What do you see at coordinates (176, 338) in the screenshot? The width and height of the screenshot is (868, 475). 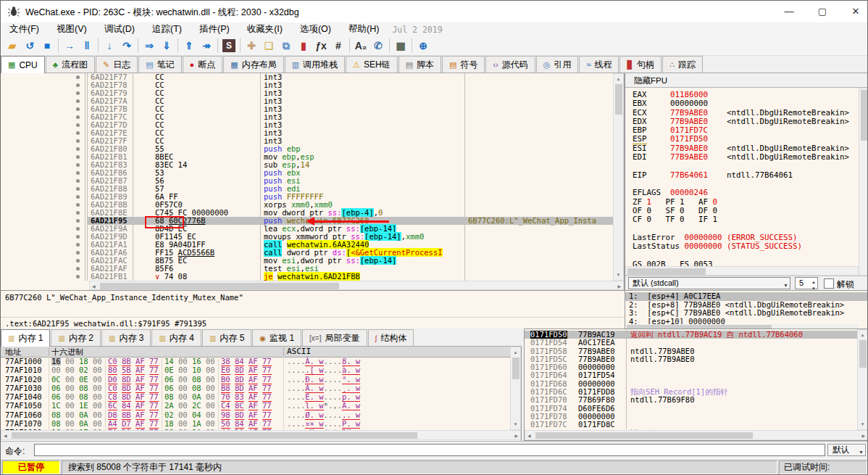 I see `tab-dump-4: ▥内存 4` at bounding box center [176, 338].